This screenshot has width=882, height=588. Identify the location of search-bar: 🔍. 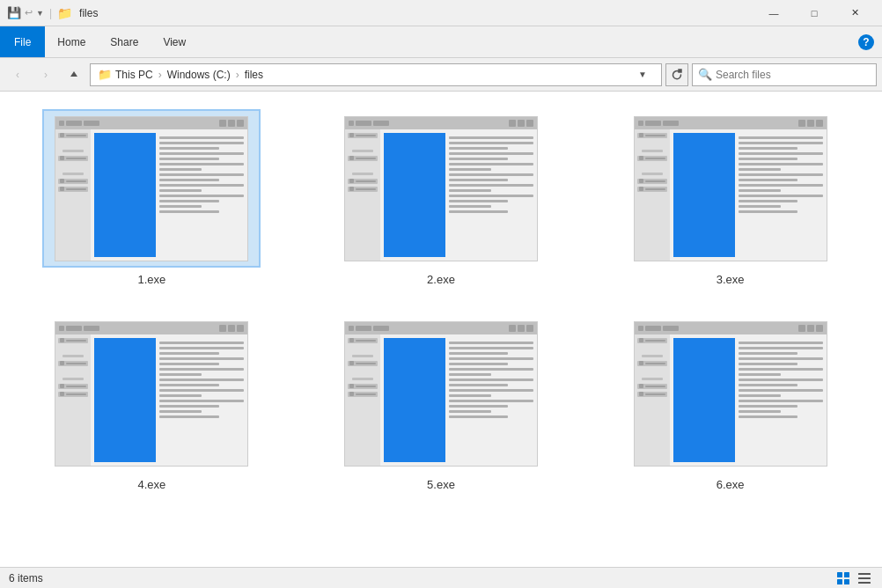
(784, 75).